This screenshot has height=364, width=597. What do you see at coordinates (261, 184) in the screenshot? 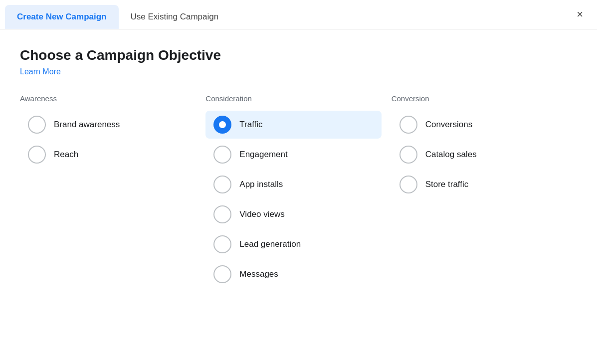
I see `option-label-app-installs: App installs` at bounding box center [261, 184].